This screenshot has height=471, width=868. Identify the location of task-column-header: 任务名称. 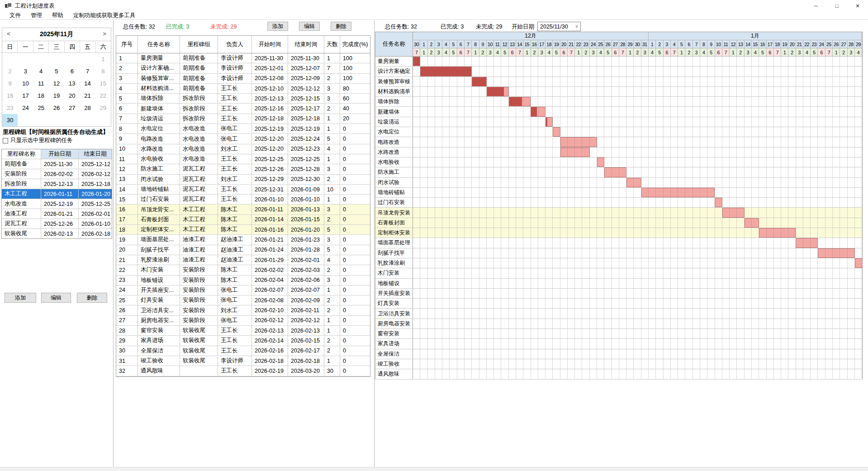
(159, 44).